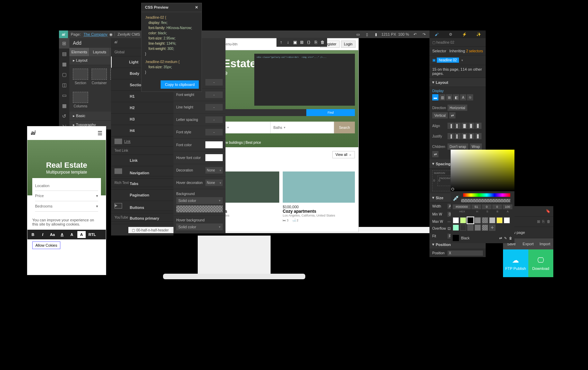 This screenshot has width=588, height=370. Describe the element at coordinates (142, 195) in the screenshot. I see `elem-pagination: Pagination` at that location.